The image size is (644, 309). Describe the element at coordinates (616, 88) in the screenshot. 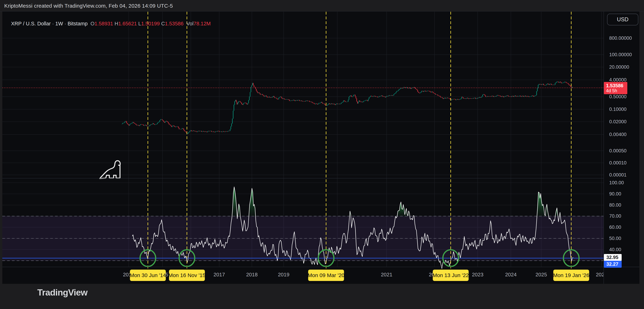

I see `last-price-label: 1.53586 4d 5h` at that location.